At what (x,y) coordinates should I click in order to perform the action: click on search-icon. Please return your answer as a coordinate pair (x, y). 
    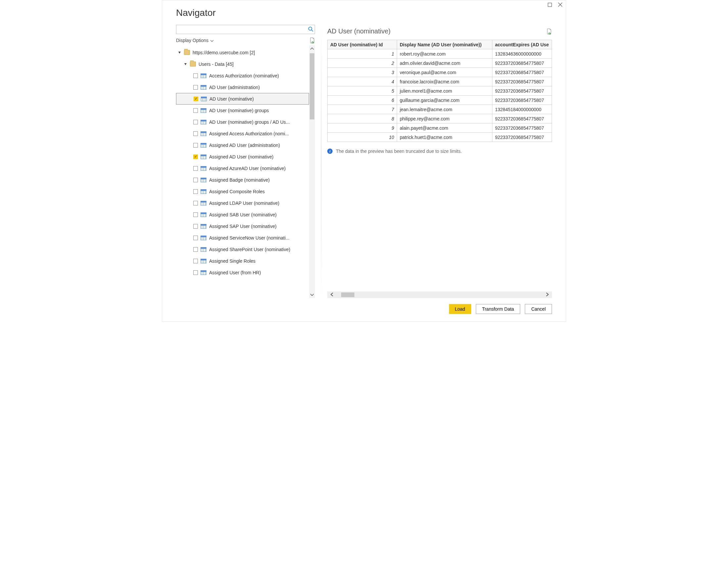
    Looking at the image, I should click on (311, 30).